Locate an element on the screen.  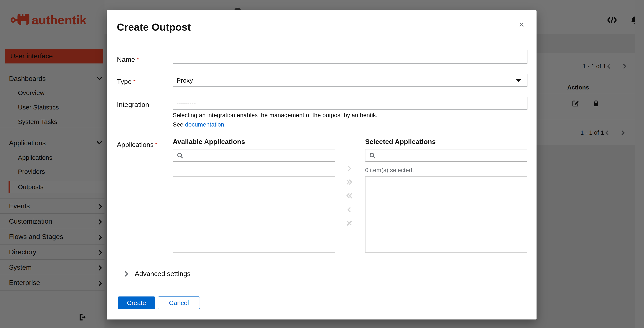
available-applications-heading: Available Applications is located at coordinates (209, 142).